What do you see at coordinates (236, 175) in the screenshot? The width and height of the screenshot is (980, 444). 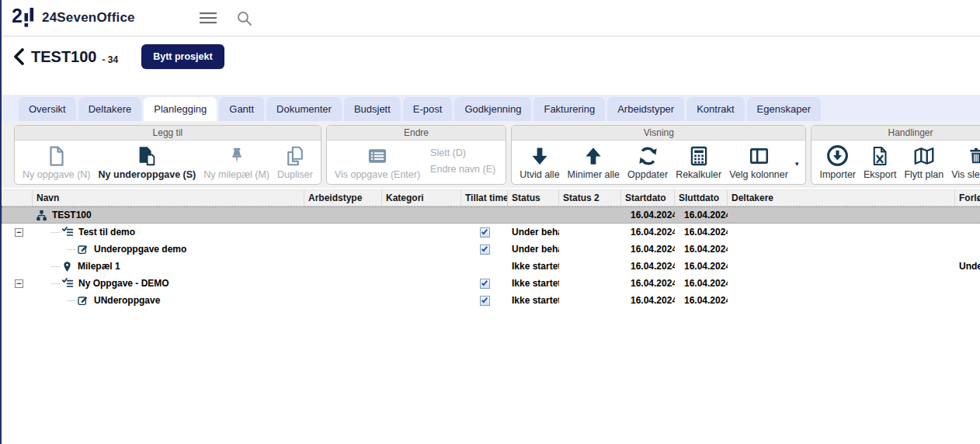 I see `toolbar-item-label: Ny milepæl (M)` at bounding box center [236, 175].